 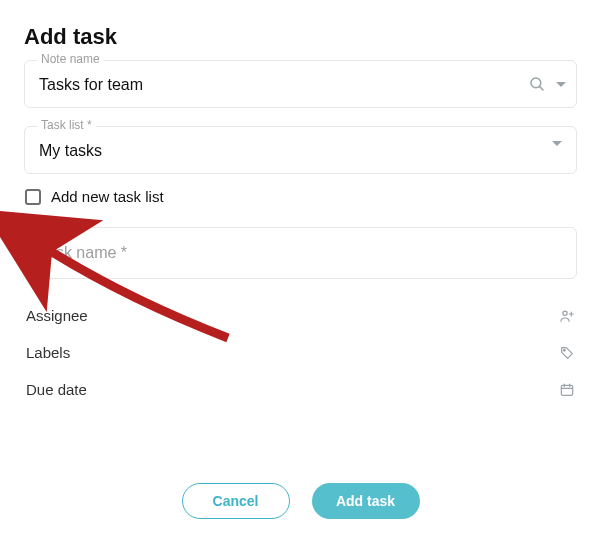 I want to click on cancel-button: Cancel, so click(x=236, y=501).